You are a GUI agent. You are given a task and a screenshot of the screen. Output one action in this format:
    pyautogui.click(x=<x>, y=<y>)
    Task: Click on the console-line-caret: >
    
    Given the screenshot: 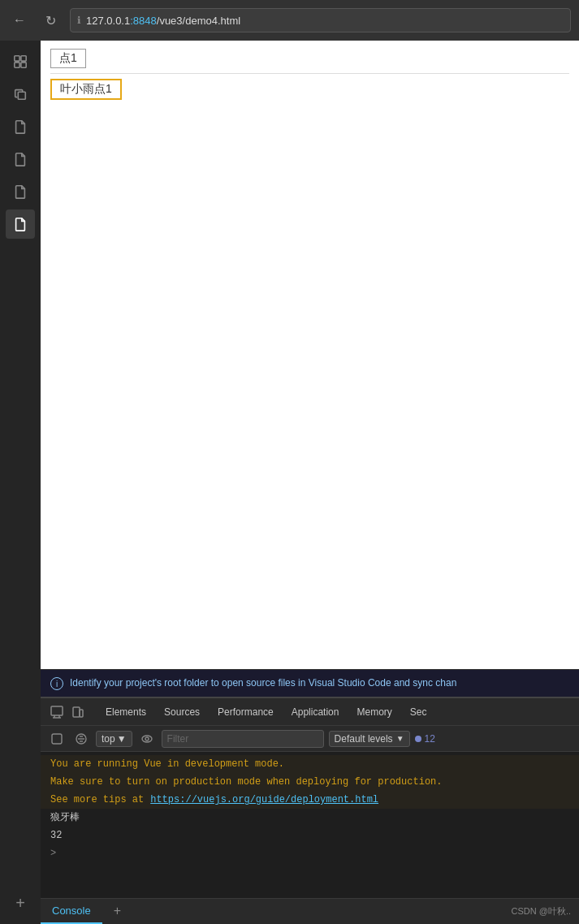 What is the action you would take?
    pyautogui.click(x=310, y=853)
    